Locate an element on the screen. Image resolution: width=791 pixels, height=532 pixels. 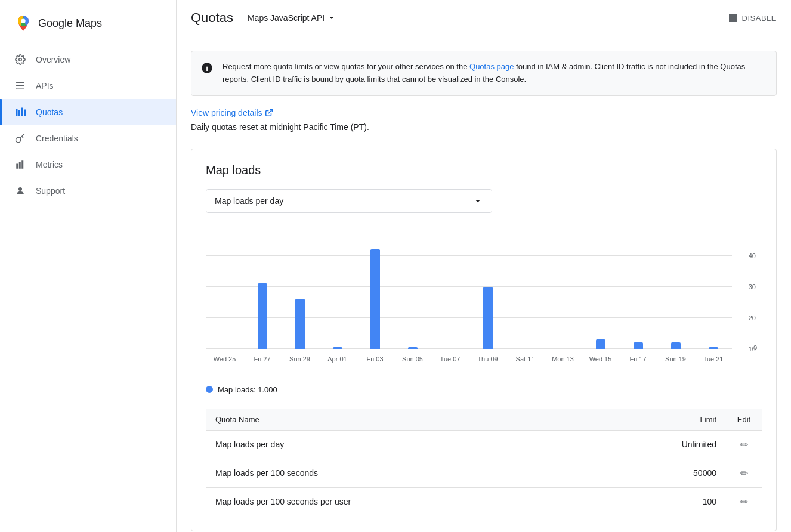
quota-name-cell: Map loads per 100 seconds is located at coordinates (430, 473).